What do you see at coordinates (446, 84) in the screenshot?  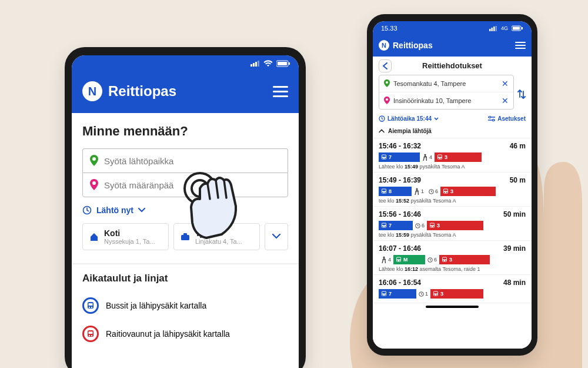 I see `origin-field: Tesomankatu 4, Tampere ✕` at bounding box center [446, 84].